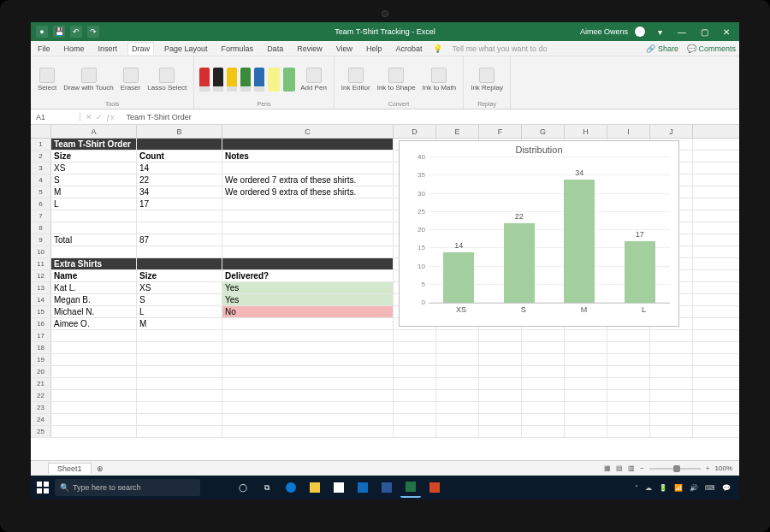 The image size is (770, 532). What do you see at coordinates (41, 192) in the screenshot?
I see `row-header-5: 5` at bounding box center [41, 192].